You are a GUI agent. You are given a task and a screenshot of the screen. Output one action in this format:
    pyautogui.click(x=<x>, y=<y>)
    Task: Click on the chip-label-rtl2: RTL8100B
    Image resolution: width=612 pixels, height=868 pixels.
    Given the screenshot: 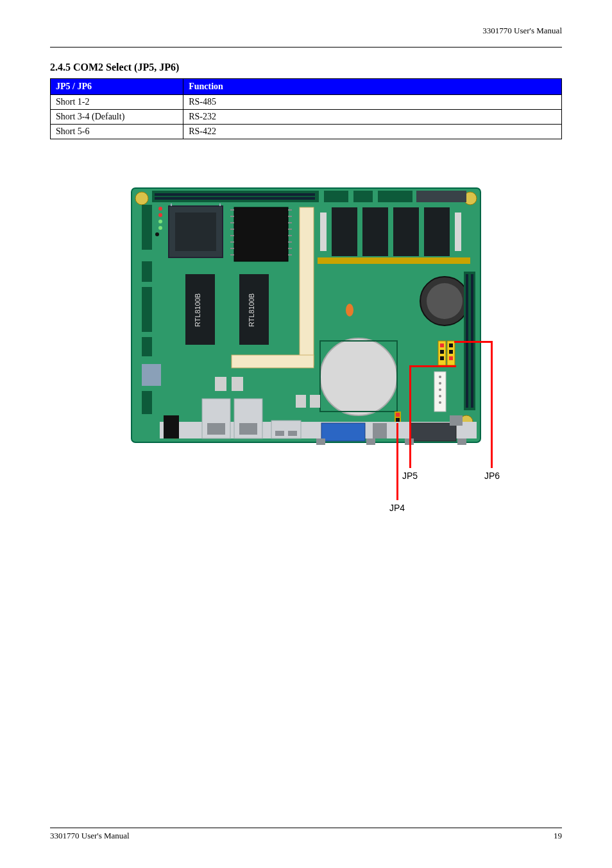 What is the action you would take?
    pyautogui.click(x=251, y=310)
    